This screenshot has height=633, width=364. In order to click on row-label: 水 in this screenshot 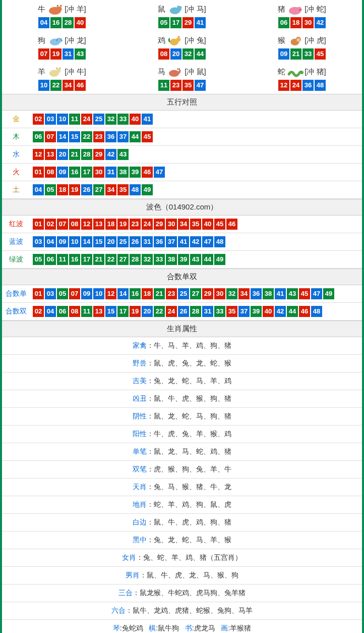, I will do `click(16, 154)`.